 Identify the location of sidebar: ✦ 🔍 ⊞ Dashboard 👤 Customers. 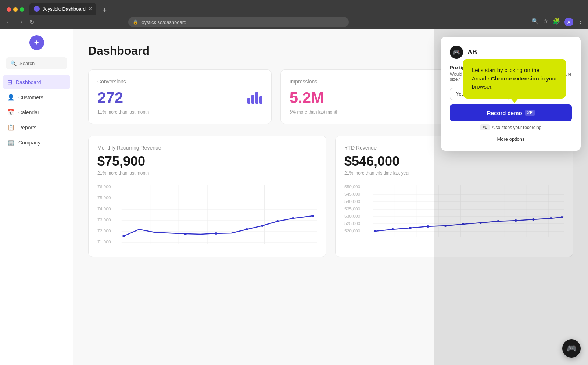
(37, 197).